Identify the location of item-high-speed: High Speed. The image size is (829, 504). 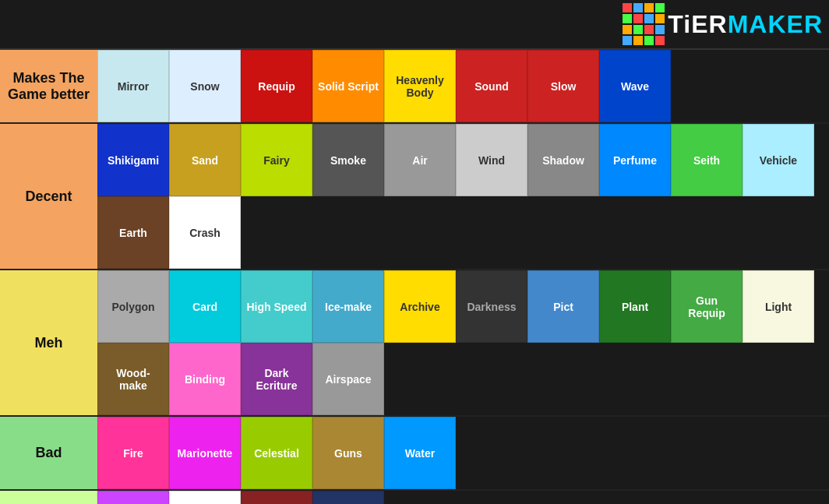
(277, 307).